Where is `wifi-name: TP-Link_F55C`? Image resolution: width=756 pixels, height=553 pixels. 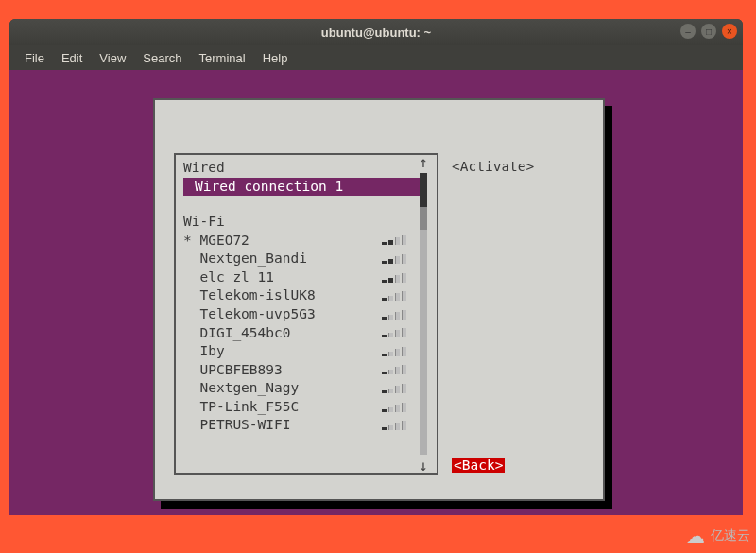 wifi-name: TP-Link_F55C is located at coordinates (241, 407).